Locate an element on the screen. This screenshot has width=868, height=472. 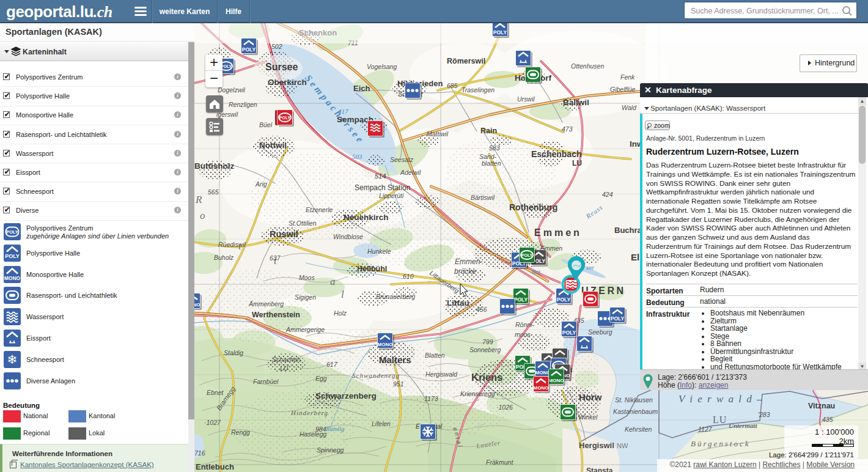
svg-text: Fräkmunt is located at coordinates (500, 462).